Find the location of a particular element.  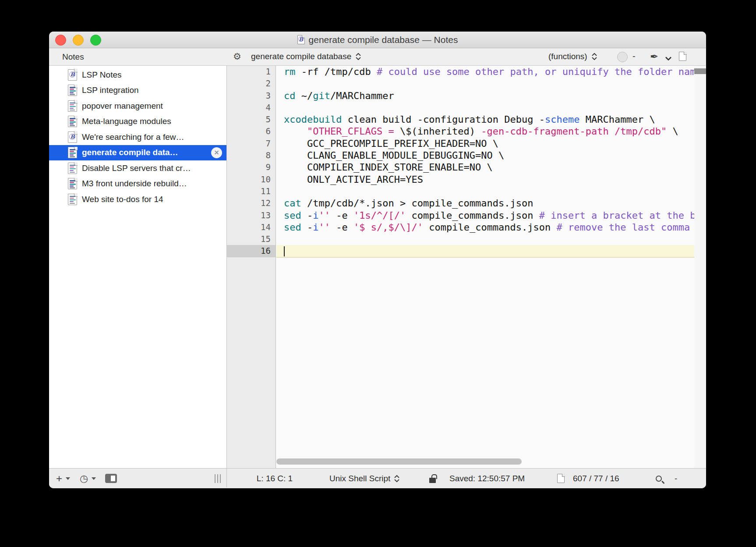

marker-pen-icon: ✒ is located at coordinates (654, 57).